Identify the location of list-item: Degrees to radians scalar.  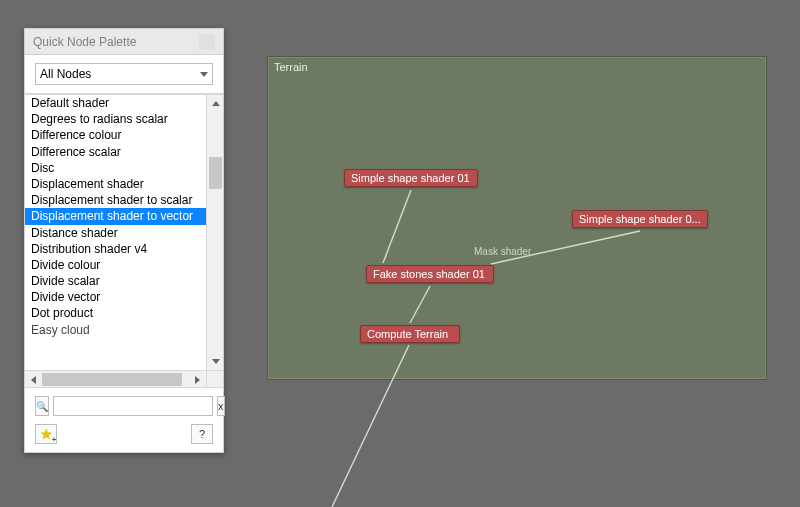
(116, 119).